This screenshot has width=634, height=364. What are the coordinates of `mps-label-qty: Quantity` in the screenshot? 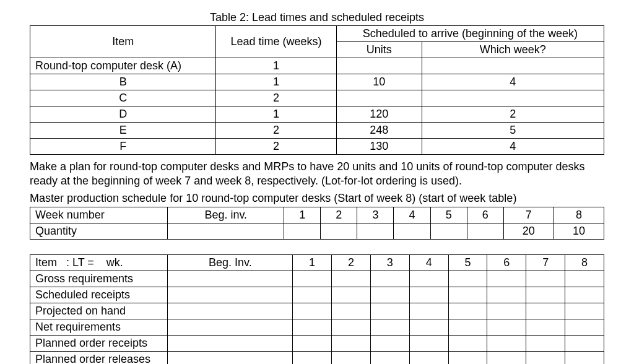 It's located at (99, 232).